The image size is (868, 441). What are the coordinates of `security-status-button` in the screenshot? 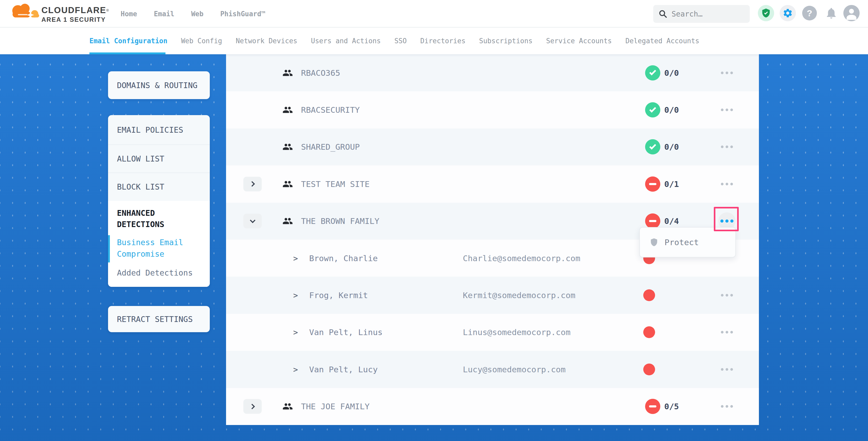 It's located at (766, 13).